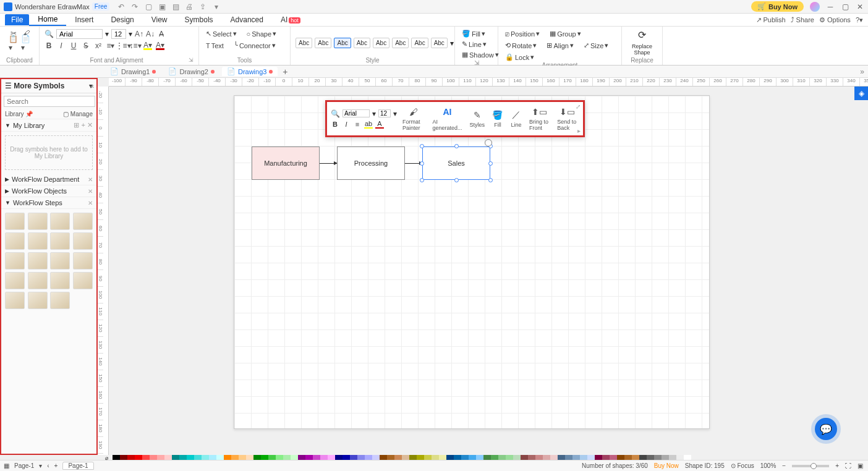 The height and width of the screenshot is (471, 868). I want to click on qat-icon-3: ▤, so click(176, 7).